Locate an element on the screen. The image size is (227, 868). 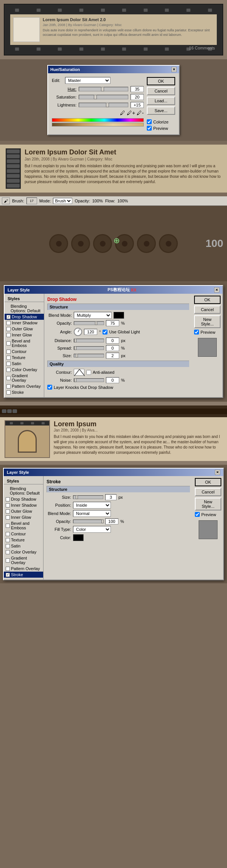
saturation-value-input: 20 is located at coordinates (137, 97).